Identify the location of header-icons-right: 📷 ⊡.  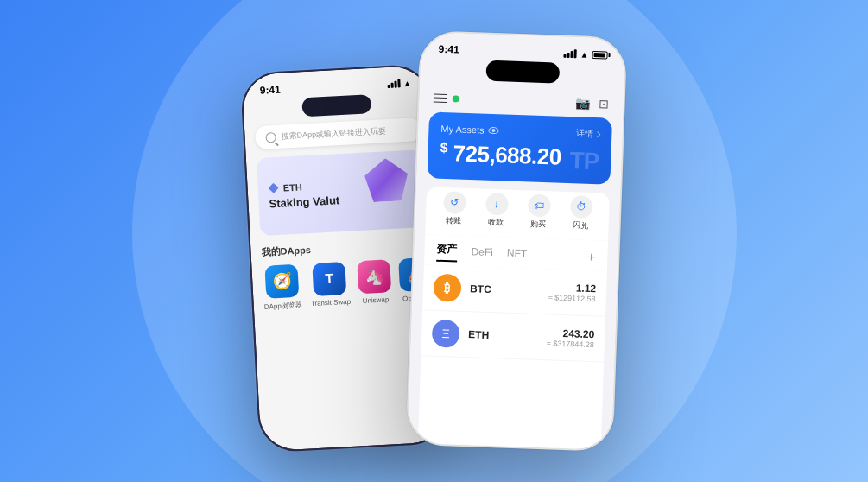
(592, 104).